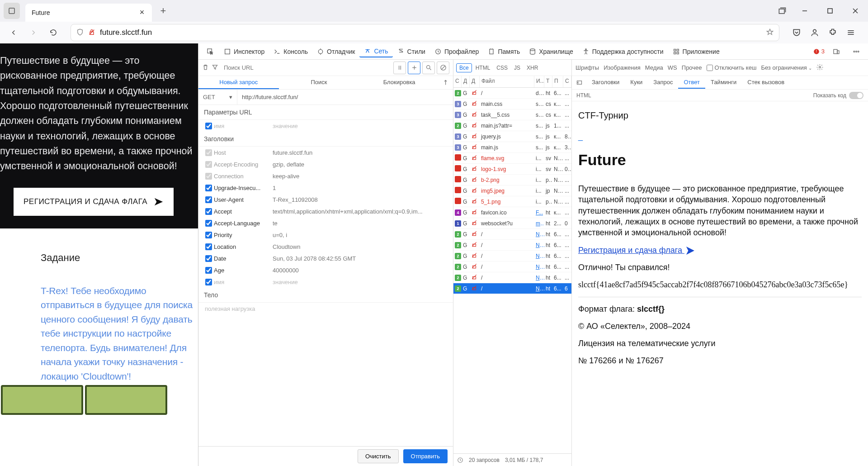  I want to click on header-name: Connection, so click(243, 176).